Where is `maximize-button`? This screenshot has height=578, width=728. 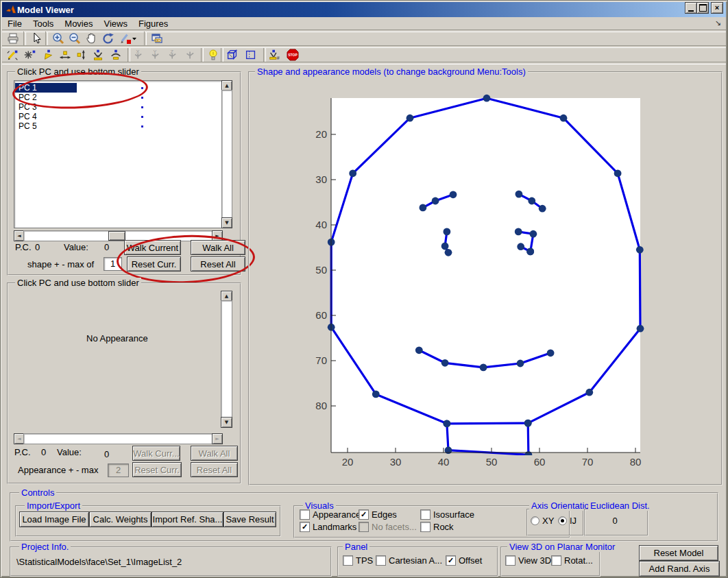
maximize-button is located at coordinates (703, 8).